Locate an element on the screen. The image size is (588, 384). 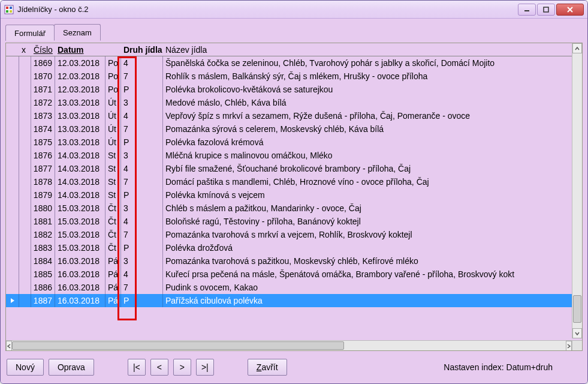
cell-den: Út is located at coordinates (113, 103).